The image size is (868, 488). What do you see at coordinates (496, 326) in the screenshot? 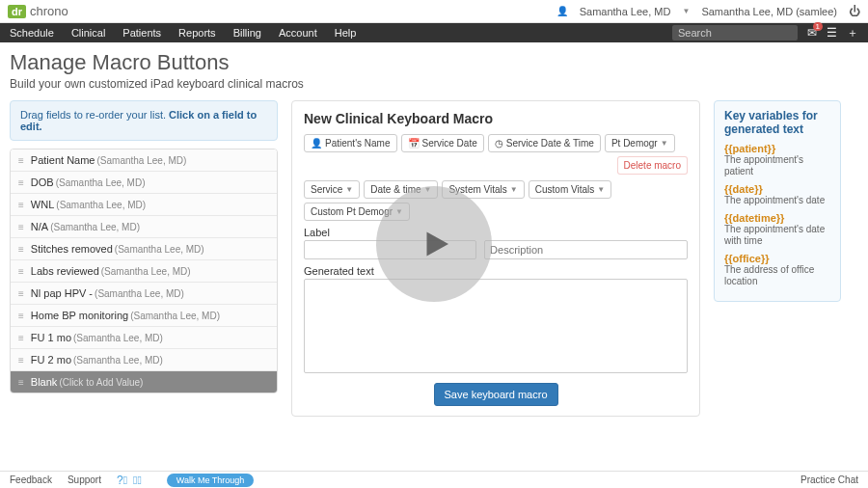
I see `generated-text-input` at bounding box center [496, 326].